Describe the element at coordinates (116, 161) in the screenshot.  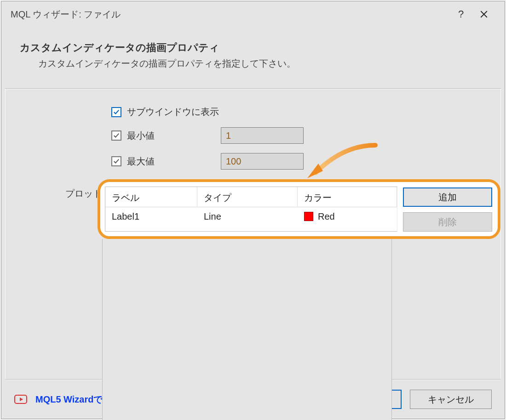
I see `max-checkbox` at that location.